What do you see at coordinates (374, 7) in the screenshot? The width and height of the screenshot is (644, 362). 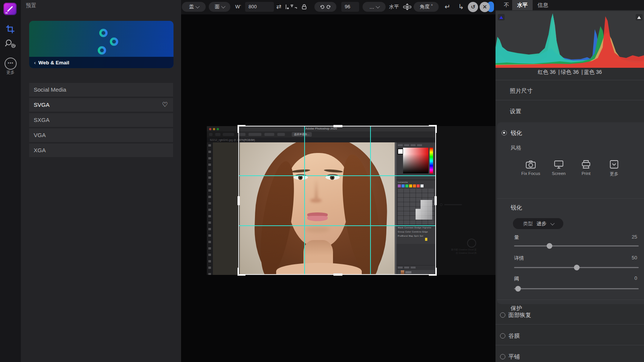 I see `units-dropdown: …` at bounding box center [374, 7].